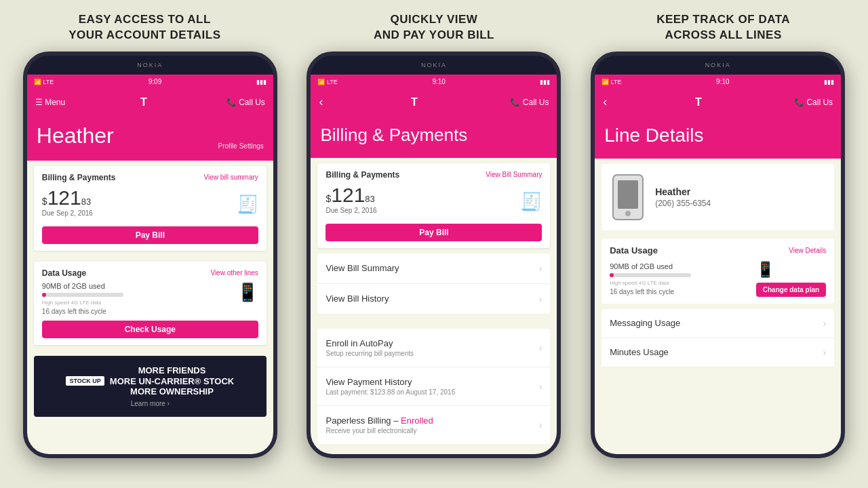 The image size is (868, 488). What do you see at coordinates (633, 251) in the screenshot?
I see `phone-3-usage-title: Data Usage` at bounding box center [633, 251].